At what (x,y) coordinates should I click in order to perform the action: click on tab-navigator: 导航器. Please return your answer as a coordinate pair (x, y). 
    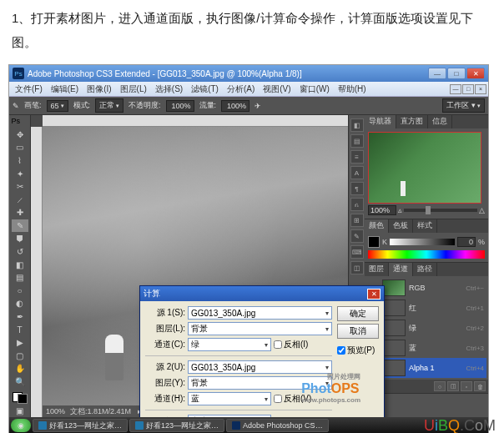
    Looking at the image, I should click on (381, 122).